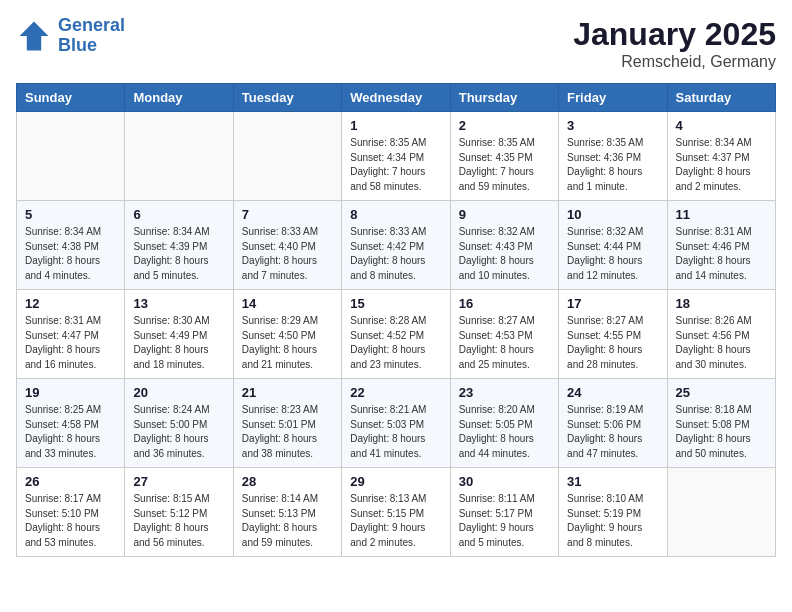 This screenshot has height=612, width=792. Describe the element at coordinates (396, 512) in the screenshot. I see `calendar-week-5: 26Sunrise: 8:17 AM Sunset: 5:10 PM Dayli…` at that location.